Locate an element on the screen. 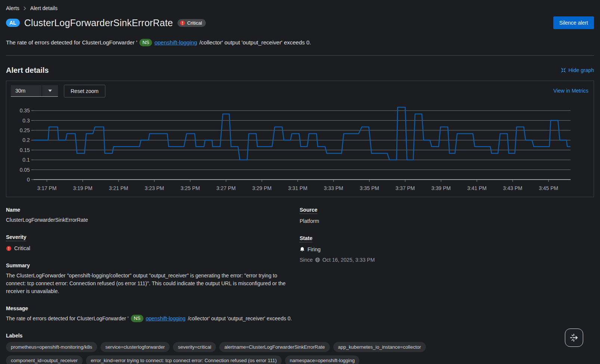 The width and height of the screenshot is (600, 364). source-field: Source Platform is located at coordinates (447, 216).